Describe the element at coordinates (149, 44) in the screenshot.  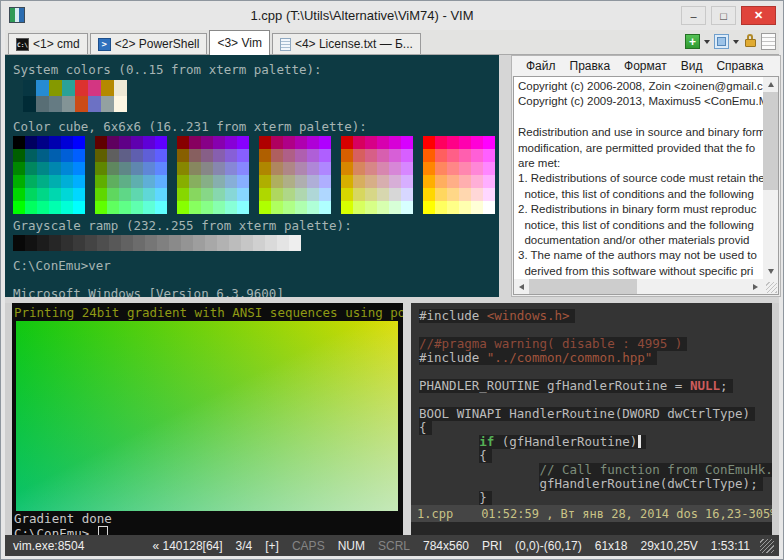
I see `tab-2: ><2> PowerShell` at that location.